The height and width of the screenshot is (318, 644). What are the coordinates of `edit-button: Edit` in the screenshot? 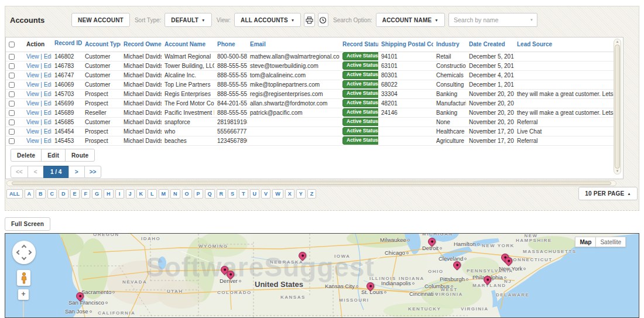 It's located at (53, 155).